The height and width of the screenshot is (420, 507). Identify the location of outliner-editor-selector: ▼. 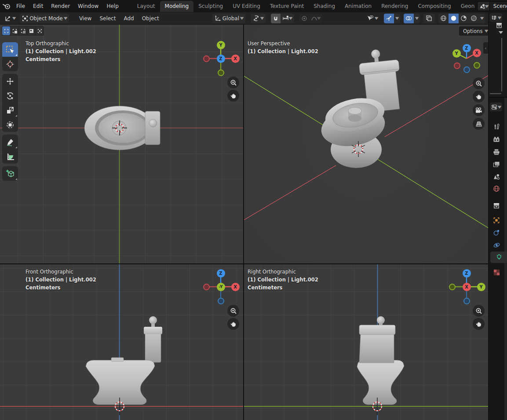
(496, 18).